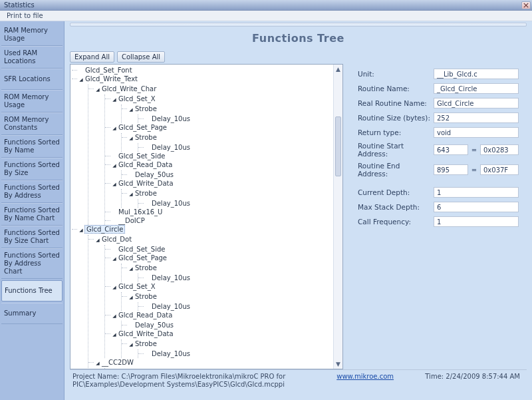 The image size is (532, 400). Describe the element at coordinates (338, 217) in the screenshot. I see `tree-scrollbar: ▲ ▼` at that location.